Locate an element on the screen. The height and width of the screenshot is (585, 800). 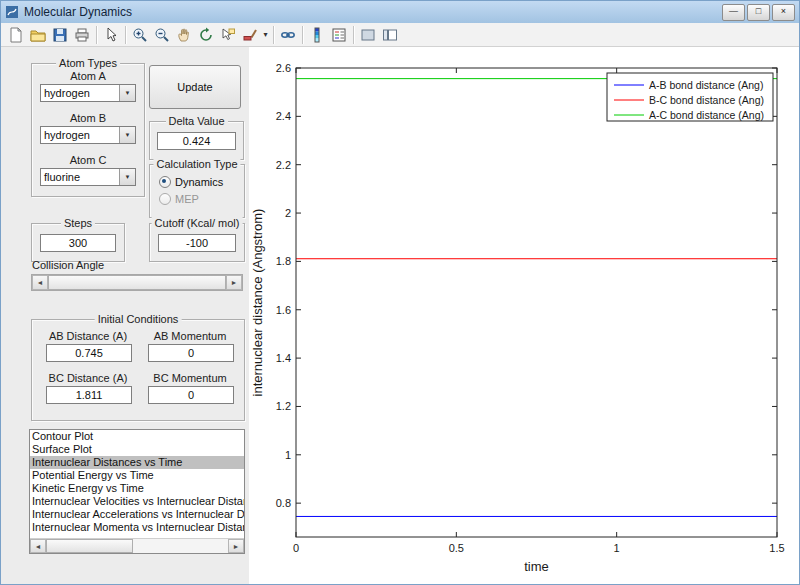
listbox-horizontal-scrollbar: ◄ ► is located at coordinates (137, 546).